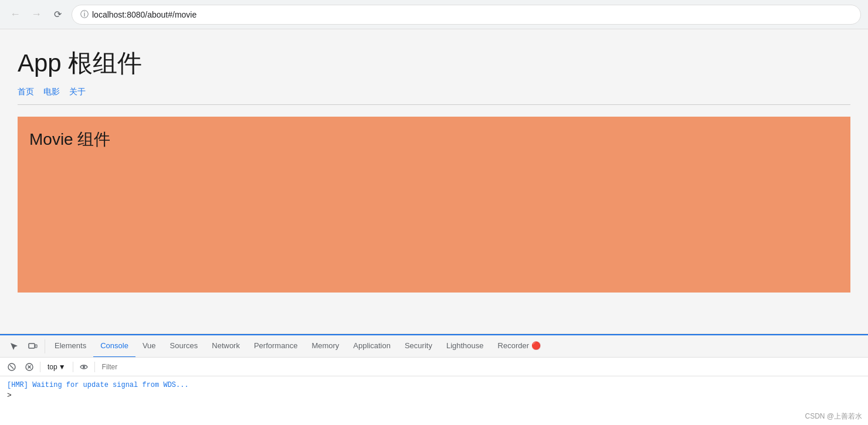 The height and width of the screenshot is (425, 868). I want to click on tab-security: Security, so click(419, 346).